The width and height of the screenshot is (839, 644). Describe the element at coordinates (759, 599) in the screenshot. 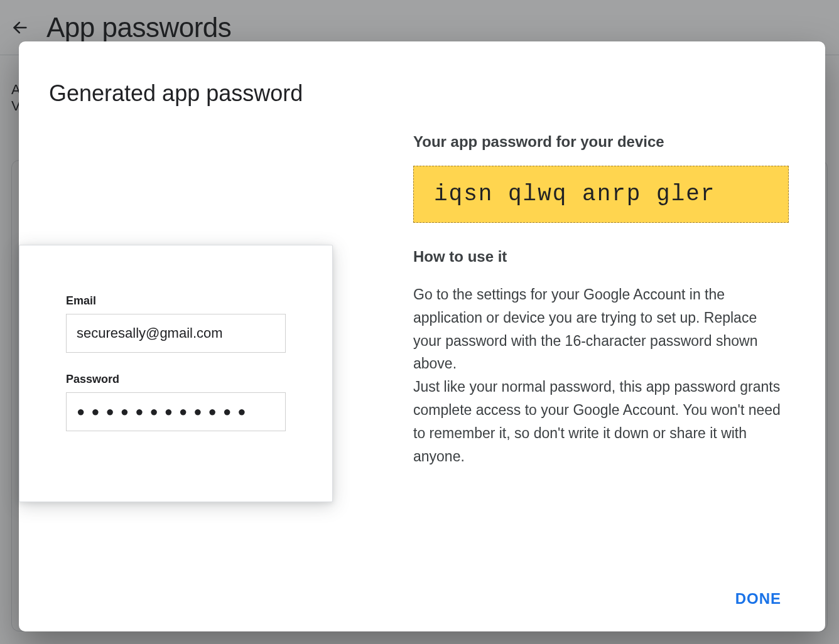

I see `done-button: DONE` at that location.